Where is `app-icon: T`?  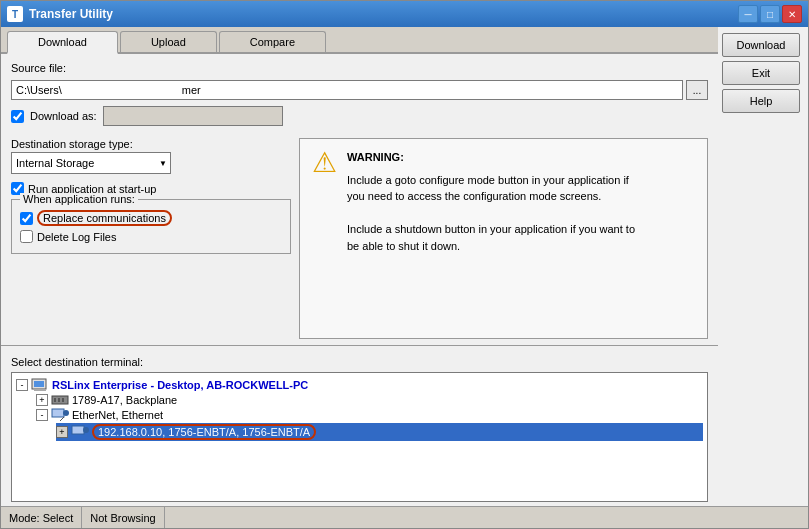 app-icon: T is located at coordinates (15, 14).